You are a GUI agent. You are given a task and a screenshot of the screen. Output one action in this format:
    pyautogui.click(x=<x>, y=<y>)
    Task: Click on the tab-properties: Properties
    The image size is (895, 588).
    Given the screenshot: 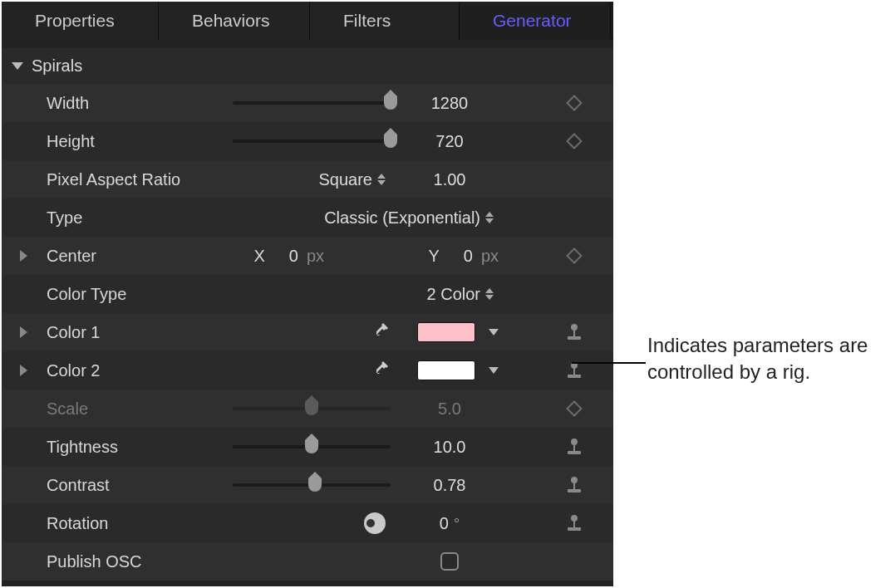 What is the action you would take?
    pyautogui.click(x=80, y=21)
    